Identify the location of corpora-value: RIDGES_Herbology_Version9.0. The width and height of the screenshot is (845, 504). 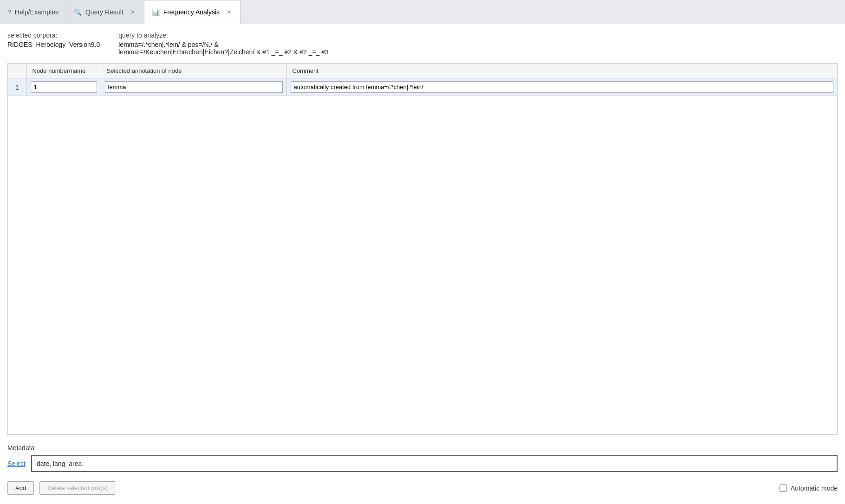
(54, 45).